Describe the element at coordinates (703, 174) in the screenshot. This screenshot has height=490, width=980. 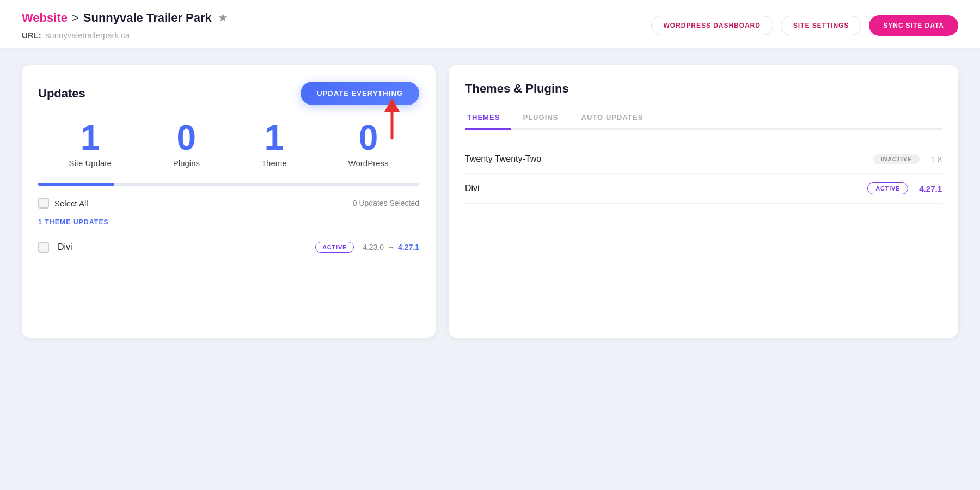
I see `themes-list: Twenty Twenty-Two INACTIVE 1.8 Divi ACTI…` at that location.